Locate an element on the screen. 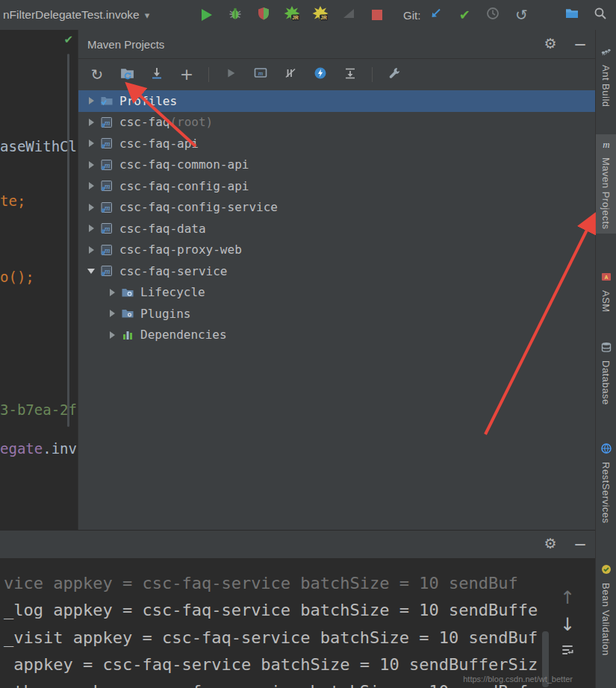 The image size is (616, 688). svg-text: JR is located at coordinates (324, 18).